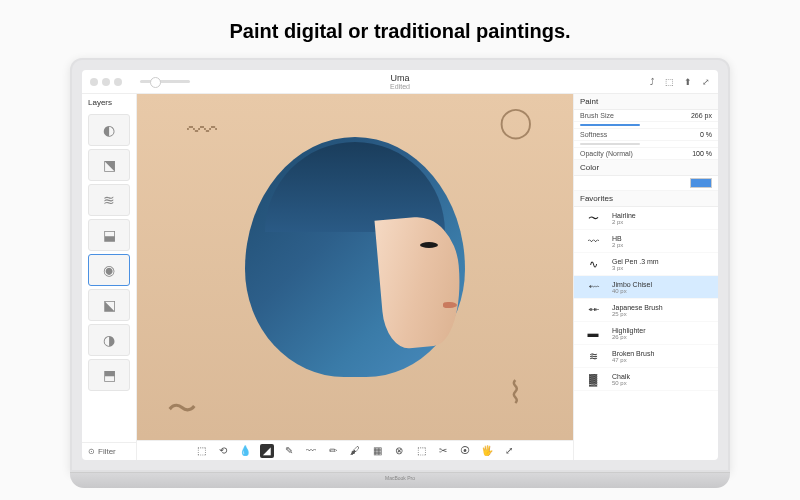 The image size is (800, 500). Describe the element at coordinates (618, 238) in the screenshot. I see `brush-name: HB` at that location.